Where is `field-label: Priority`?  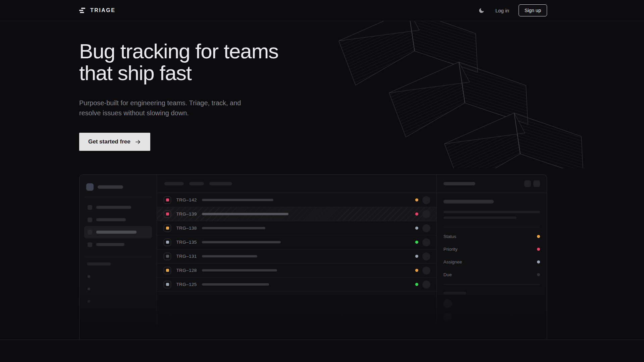 field-label: Priority is located at coordinates (450, 249).